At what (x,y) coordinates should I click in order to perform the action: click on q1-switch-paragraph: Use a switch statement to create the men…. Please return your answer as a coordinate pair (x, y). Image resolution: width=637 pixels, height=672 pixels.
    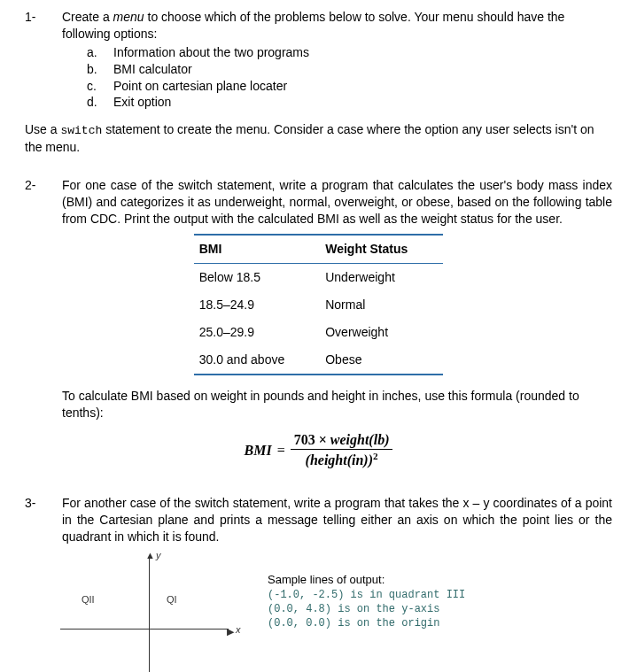
    Looking at the image, I should click on (319, 138).